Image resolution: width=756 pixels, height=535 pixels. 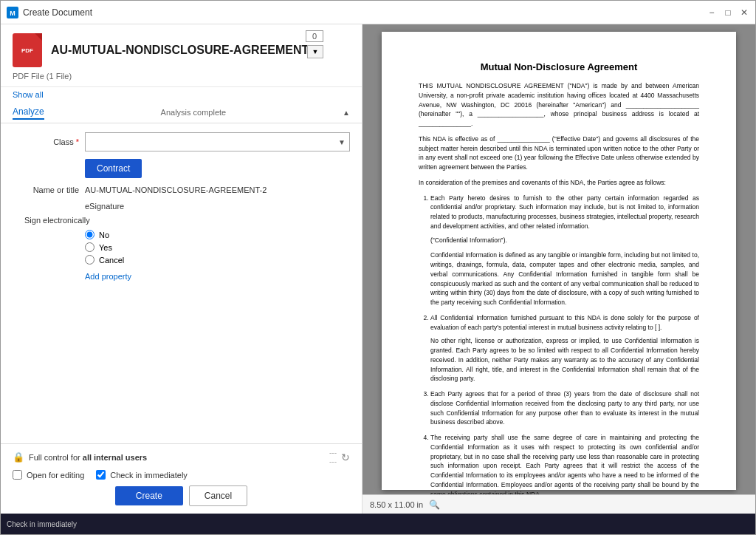 I want to click on analyze-tabs: Analyze, so click(x=28, y=112).